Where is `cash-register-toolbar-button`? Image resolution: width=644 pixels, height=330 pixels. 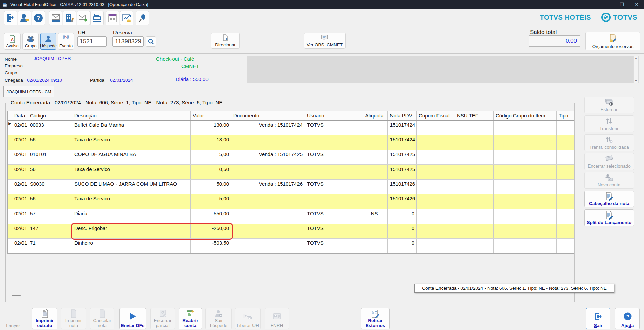
cash-register-toolbar-button is located at coordinates (97, 18).